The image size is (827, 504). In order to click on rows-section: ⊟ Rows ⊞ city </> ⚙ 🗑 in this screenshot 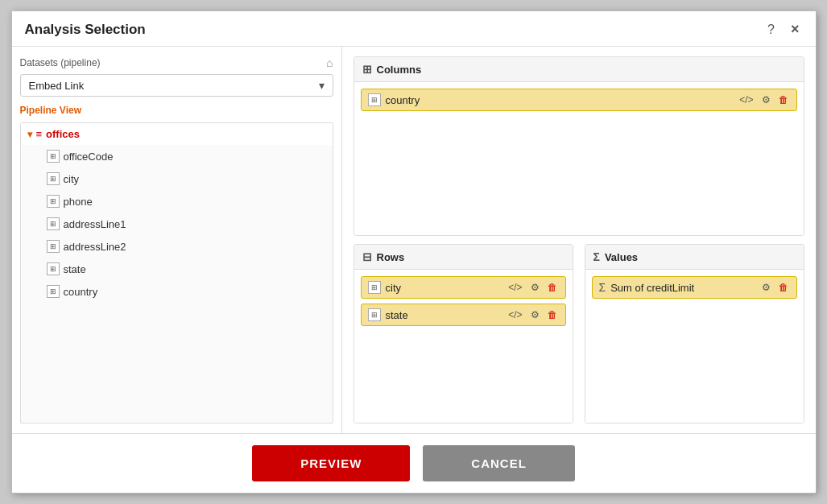, I will do `click(464, 333)`.